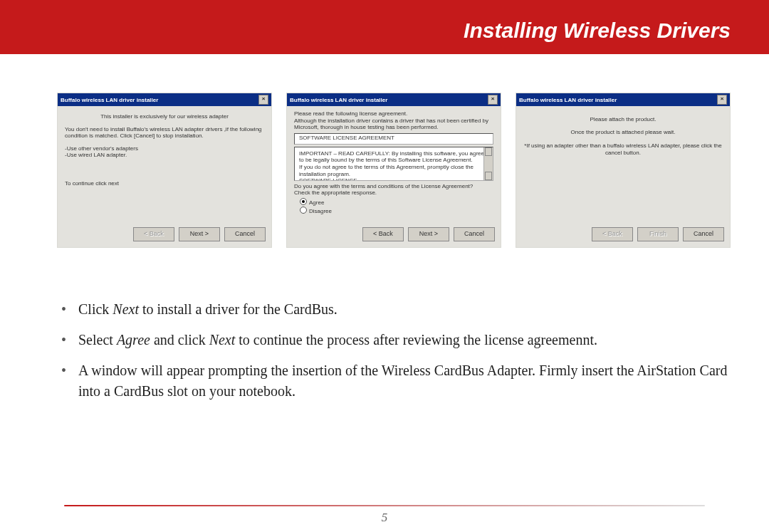 The height and width of the screenshot is (532, 769). What do you see at coordinates (394, 189) in the screenshot?
I see `dialog2-question: Do you agree with the terms and conditio…` at bounding box center [394, 189].